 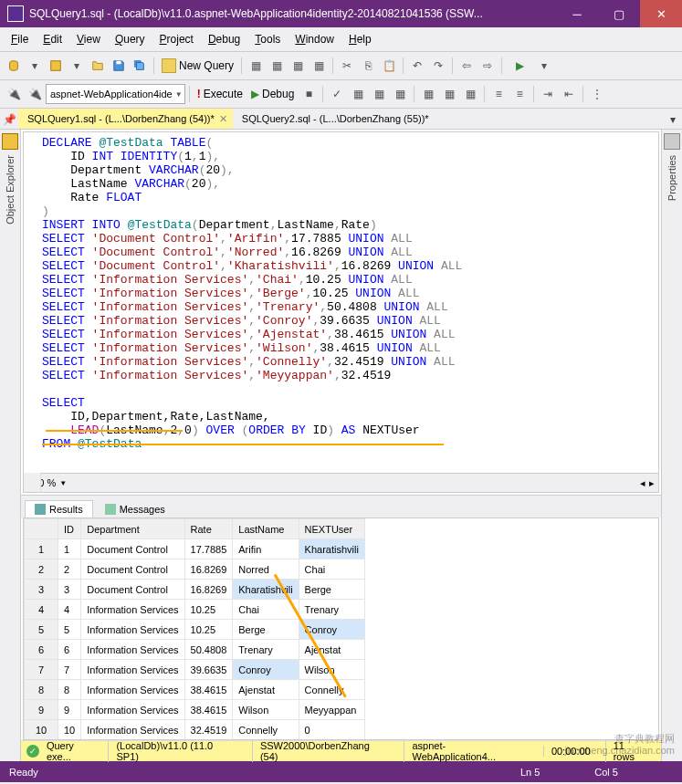 I want to click on paste-icon: 📋, so click(x=389, y=66).